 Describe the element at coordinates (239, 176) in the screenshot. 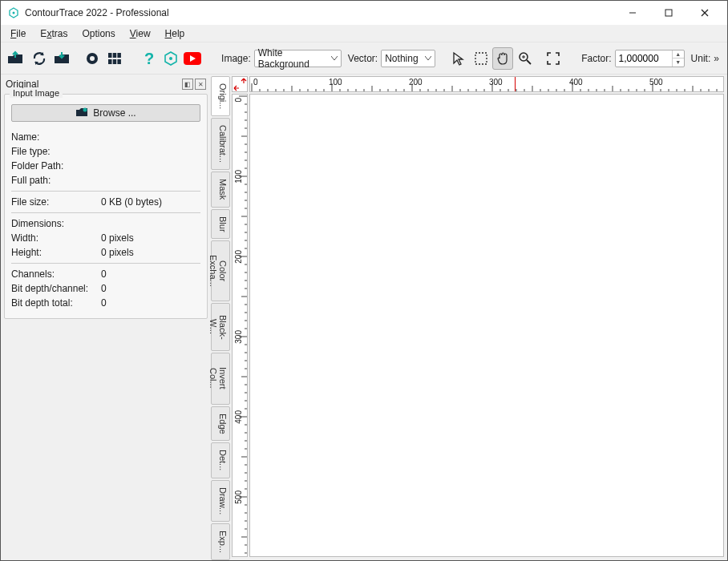

I see `vtick-100: 100` at that location.